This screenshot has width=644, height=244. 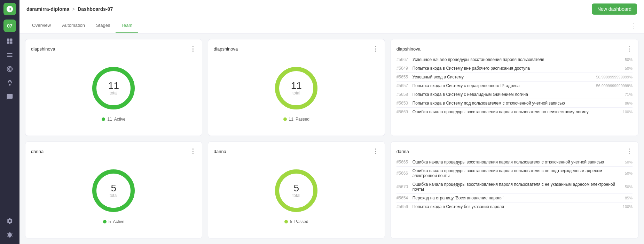 What do you see at coordinates (48, 9) in the screenshot?
I see `breadcrumb-project: daramirra-diploma` at bounding box center [48, 9].